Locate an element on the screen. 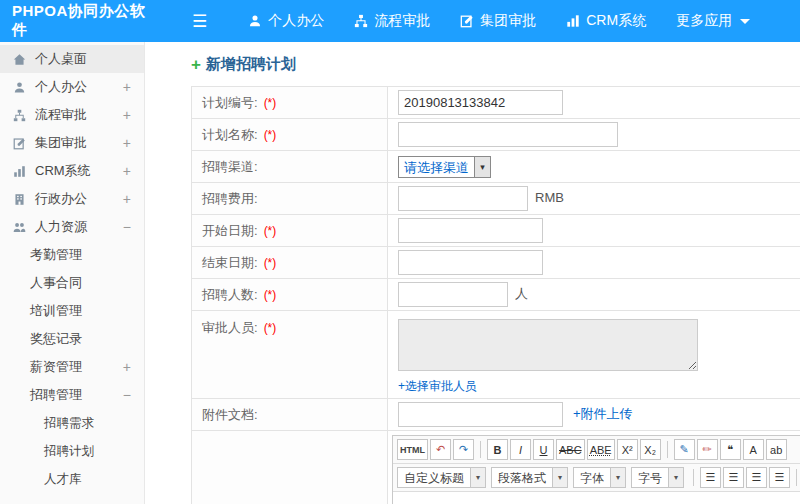 The width and height of the screenshot is (800, 504). fee-input is located at coordinates (463, 198).